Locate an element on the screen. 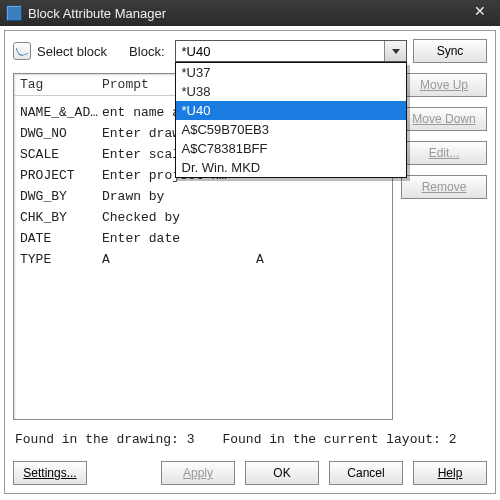 The width and height of the screenshot is (500, 500). status-in-layout: Found in the current layout: 2 is located at coordinates (339, 440).